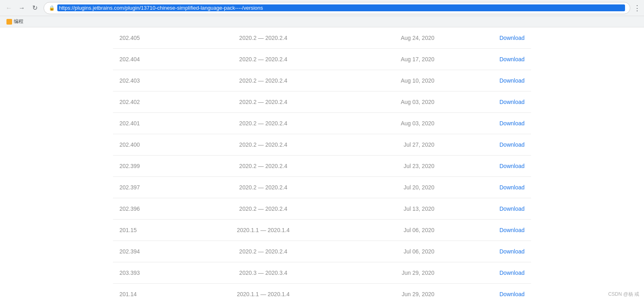 The height and width of the screenshot is (301, 644). I want to click on version-number: 202.401, so click(154, 123).